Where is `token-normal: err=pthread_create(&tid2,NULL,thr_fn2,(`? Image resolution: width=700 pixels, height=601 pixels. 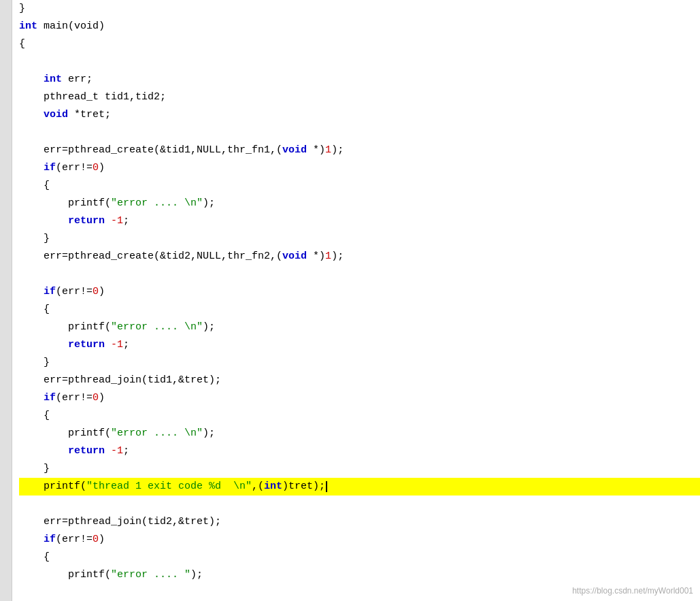 token-normal: err=pthread_create(&tid2,NULL,thr_fn2,( is located at coordinates (151, 257).